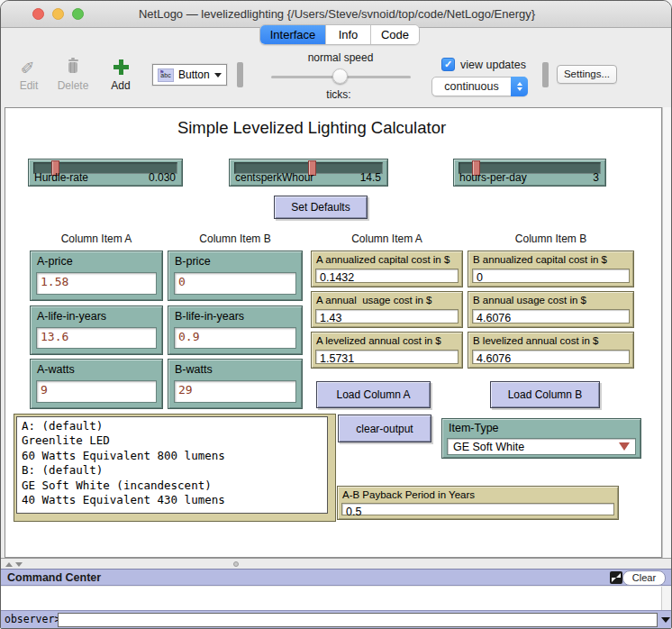 This screenshot has height=629, width=672. Describe the element at coordinates (341, 76) in the screenshot. I see `speed-slider-thumb` at that location.